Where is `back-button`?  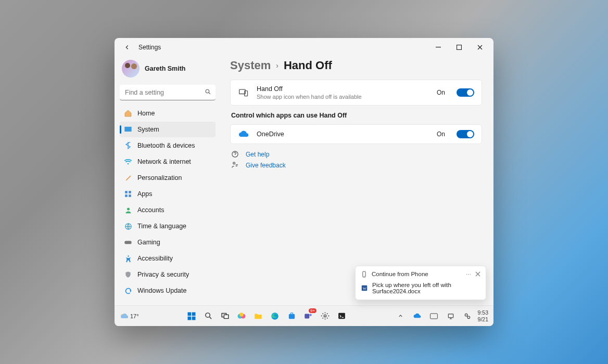 back-button is located at coordinates (127, 47).